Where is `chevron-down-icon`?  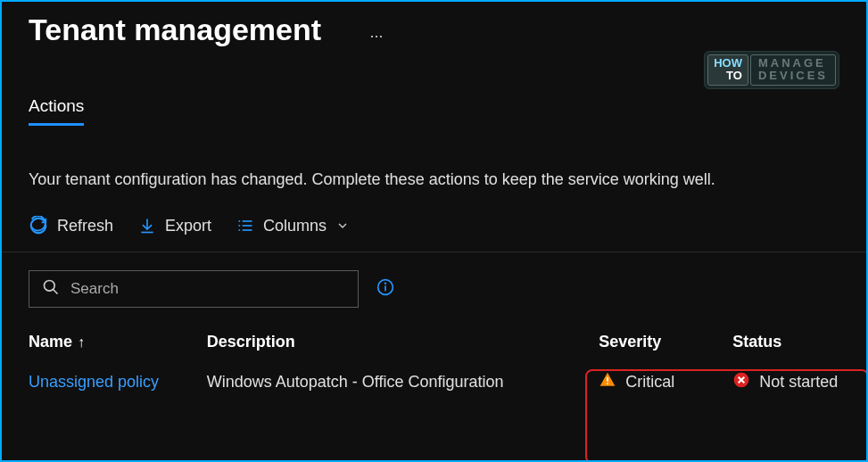 chevron-down-icon is located at coordinates (343, 226).